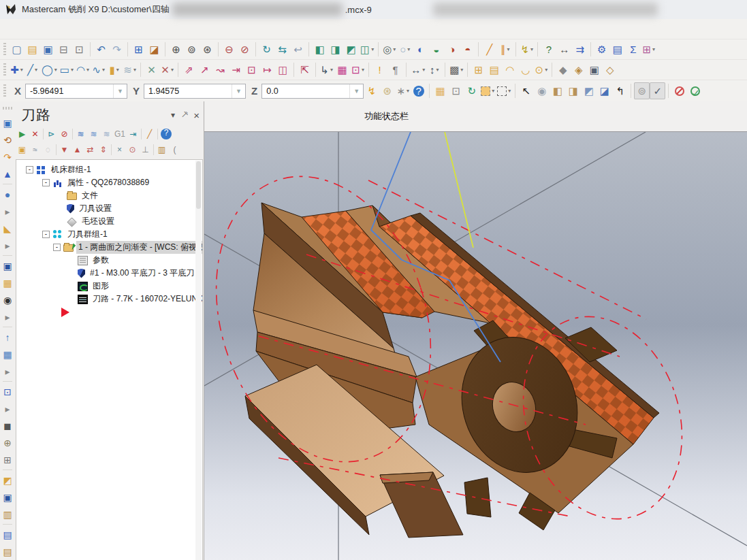 Image resolution: width=747 pixels, height=560 pixels. Describe the element at coordinates (22, 150) in the screenshot. I see `lock-operations-button: ▣` at that location.